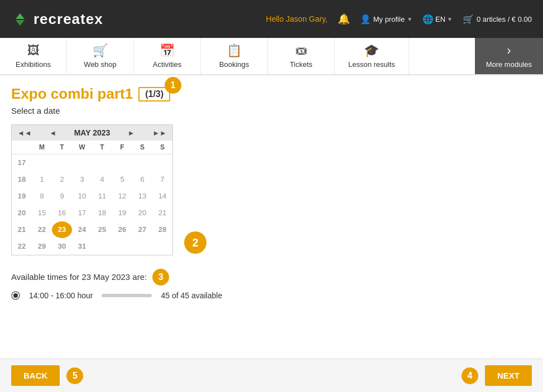  I want to click on nav-item-more-modules: › More modules, so click(509, 56).